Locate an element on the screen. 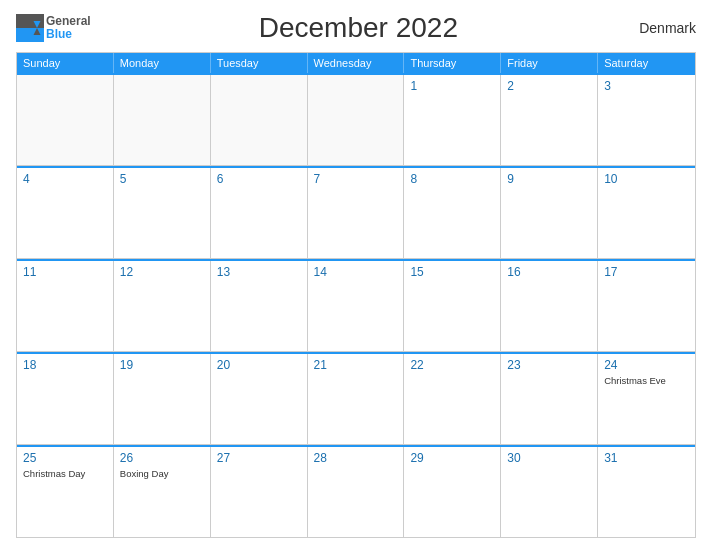 This screenshot has height=550, width=712. day-cell-18-3-0: 18 is located at coordinates (66, 399).